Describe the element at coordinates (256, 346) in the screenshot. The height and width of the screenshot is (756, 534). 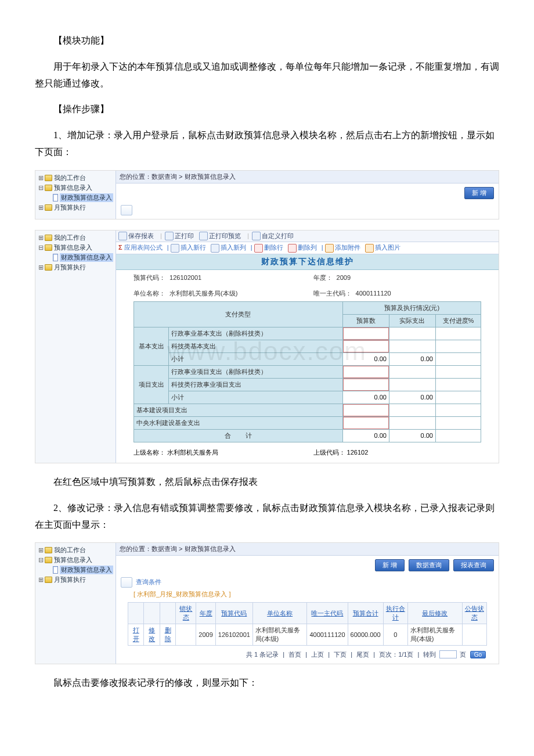
I see `row-basic-2: 科技类基本支出` at that location.